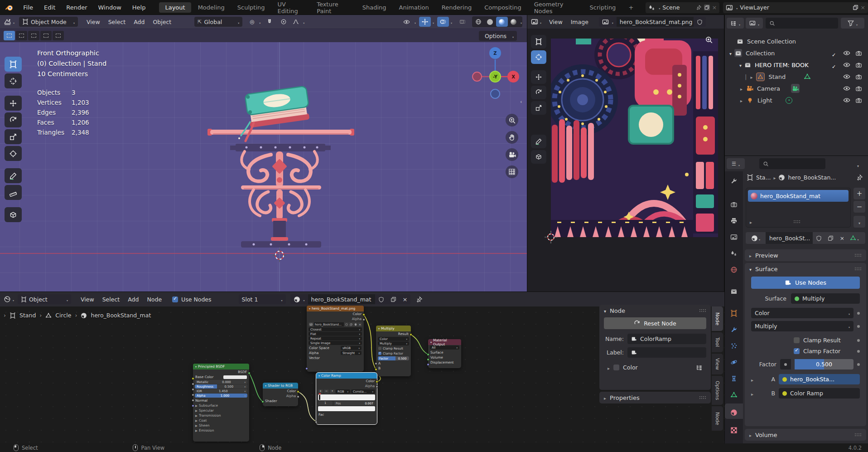 The width and height of the screenshot is (868, 452). Describe the element at coordinates (333, 8) in the screenshot. I see `tab-texture-paint: Texture Paint` at that location.